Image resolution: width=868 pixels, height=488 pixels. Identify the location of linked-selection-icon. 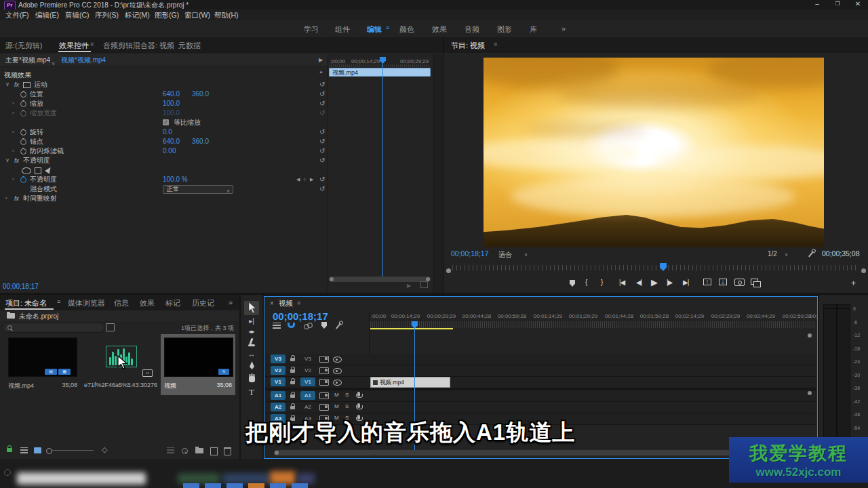
(307, 327).